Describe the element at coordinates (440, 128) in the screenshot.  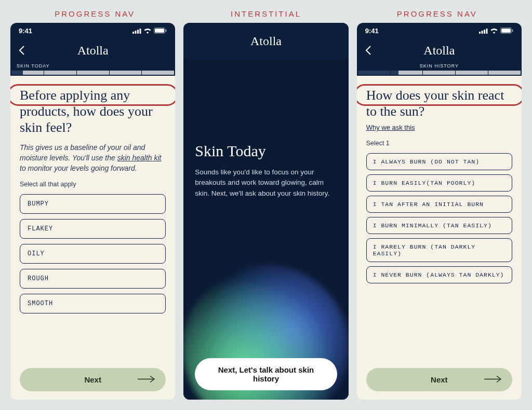
I see `why-we-ask-link: Why we ask this` at that location.